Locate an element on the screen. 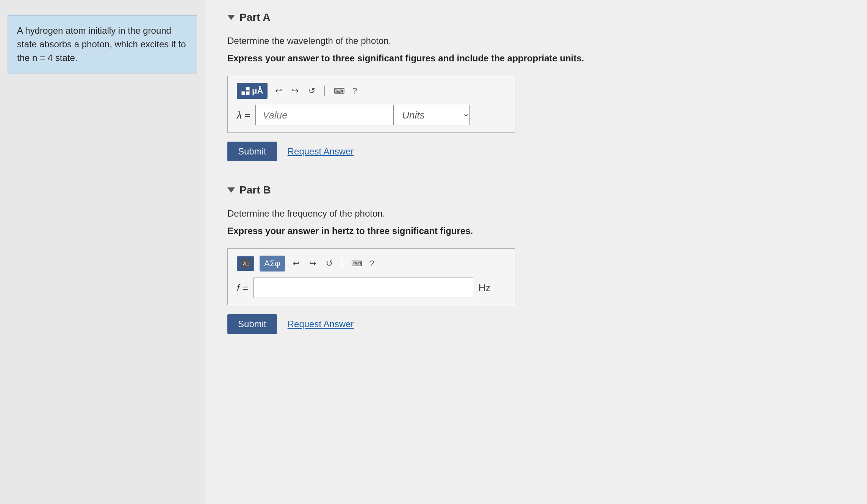 The image size is (867, 504). part-a-chevron-icon is located at coordinates (231, 17).